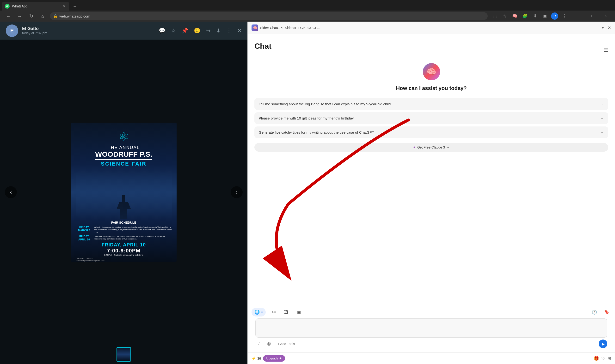 This screenshot has height=364, width=615. What do you see at coordinates (84, 238) in the screenshot?
I see `poster-date-2: FRIDAY APRIL 10` at bounding box center [84, 238].